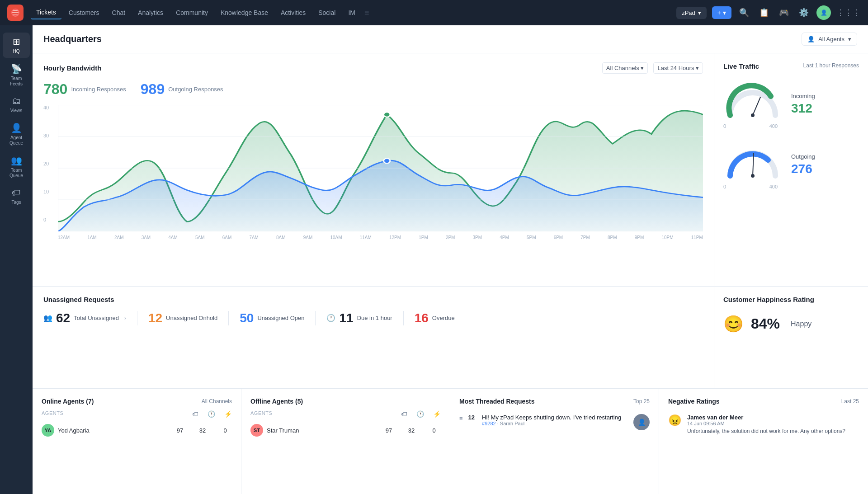 Image resolution: width=868 pixels, height=494 pixels. Describe the element at coordinates (15, 13) in the screenshot. I see `logo` at that location.